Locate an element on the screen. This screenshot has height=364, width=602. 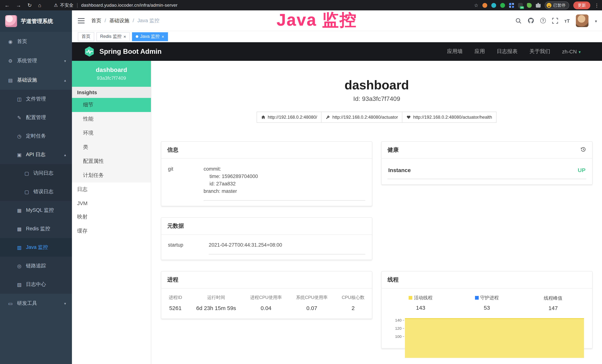
bookmark-star-icon is located at coordinates (476, 5).